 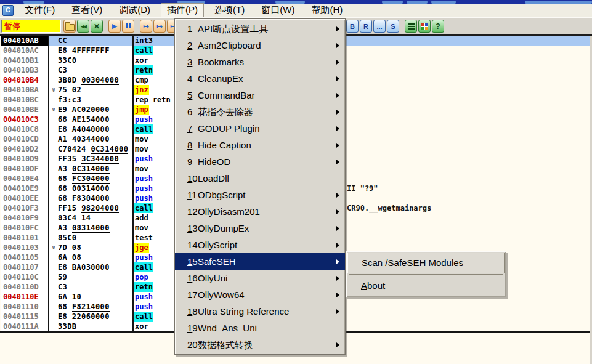 I want to click on menu-item-label: CleanupEx, so click(x=221, y=79).